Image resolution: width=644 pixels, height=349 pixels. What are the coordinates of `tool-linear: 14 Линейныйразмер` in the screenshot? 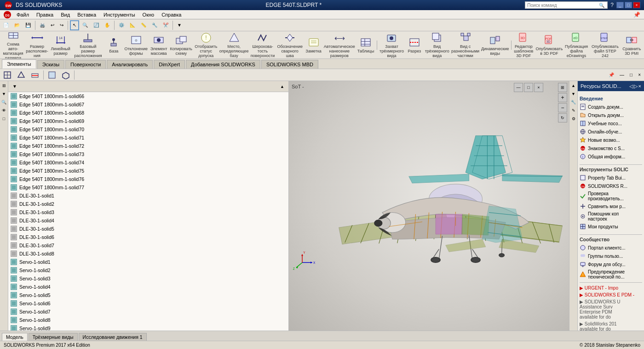 It's located at (61, 45).